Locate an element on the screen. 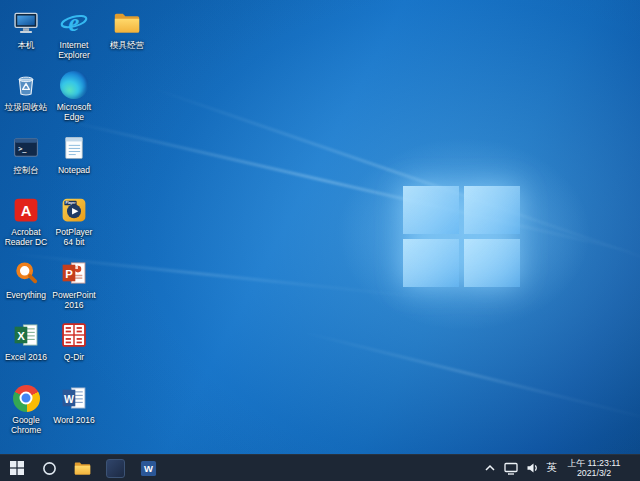 The height and width of the screenshot is (481, 640). word-taskbar-button: W is located at coordinates (148, 468).